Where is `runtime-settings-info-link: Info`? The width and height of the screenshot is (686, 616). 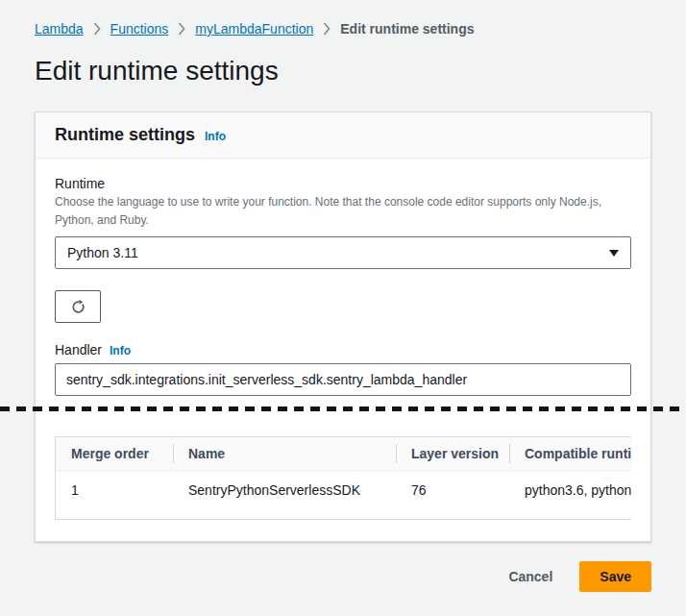
runtime-settings-info-link: Info is located at coordinates (215, 136).